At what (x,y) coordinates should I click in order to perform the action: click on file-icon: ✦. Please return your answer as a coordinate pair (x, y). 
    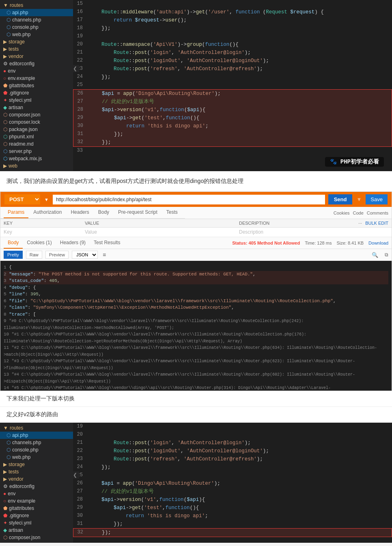
    Looking at the image, I should click on (5, 523).